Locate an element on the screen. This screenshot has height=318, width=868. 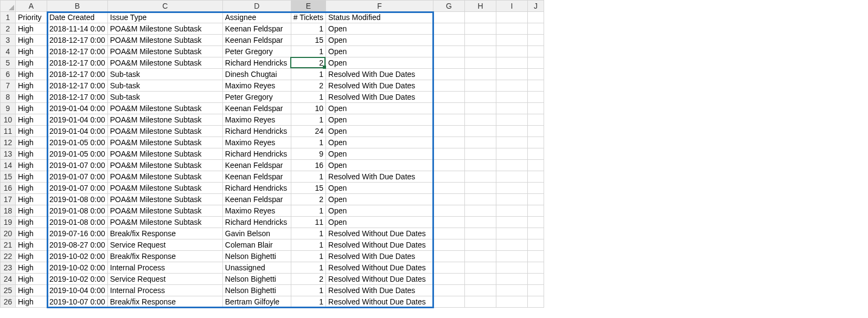
row-header: 11 is located at coordinates (8, 131).